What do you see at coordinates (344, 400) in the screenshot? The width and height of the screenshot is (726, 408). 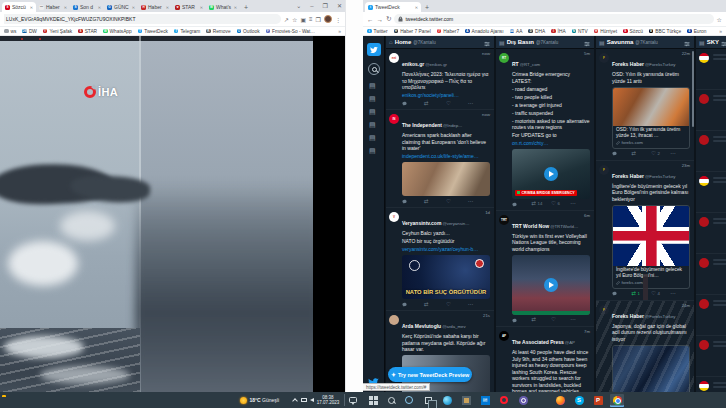 I see `show-desktop-divider` at bounding box center [344, 400].